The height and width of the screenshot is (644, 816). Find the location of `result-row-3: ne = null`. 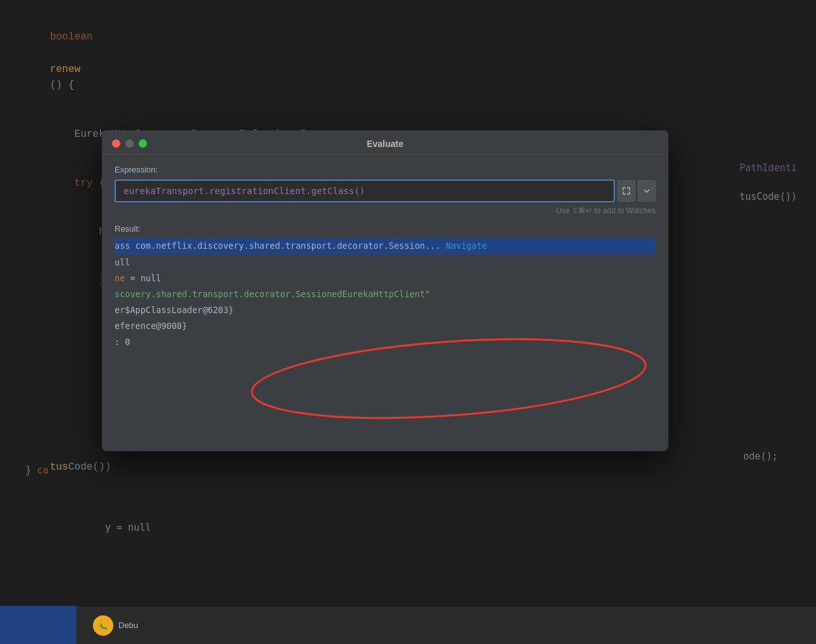

result-row-3: ne = null is located at coordinates (385, 279).